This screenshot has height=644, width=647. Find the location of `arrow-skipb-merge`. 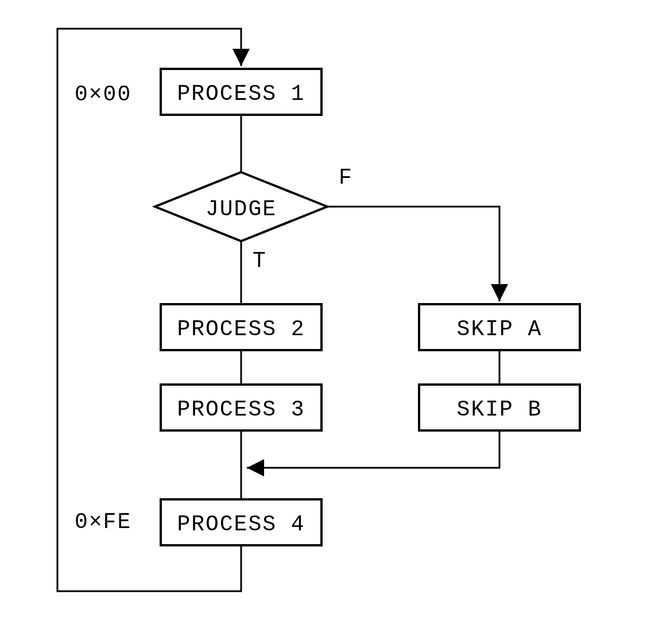

arrow-skipb-merge is located at coordinates (373, 449).